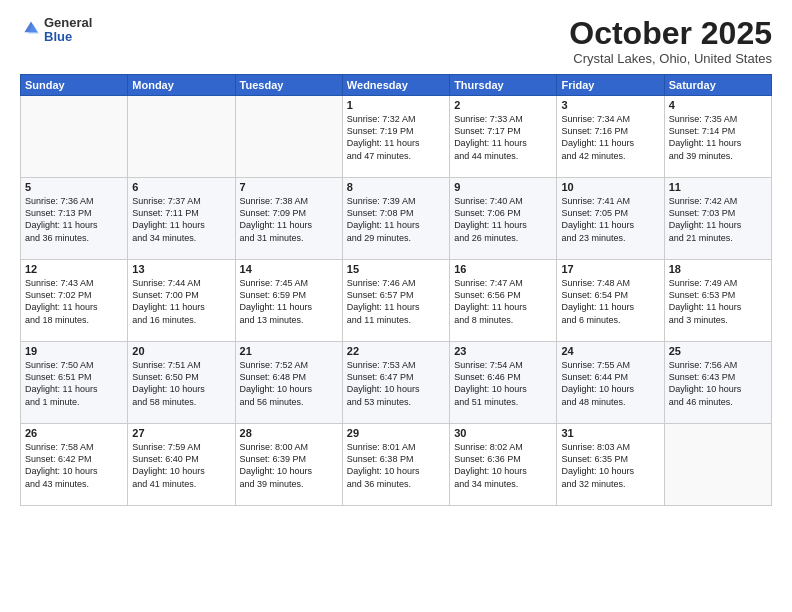  What do you see at coordinates (610, 138) in the screenshot?
I see `day-info: Sunrise: 7:34 AM Sunset: 7:16 PM Dayligh…` at bounding box center [610, 138].